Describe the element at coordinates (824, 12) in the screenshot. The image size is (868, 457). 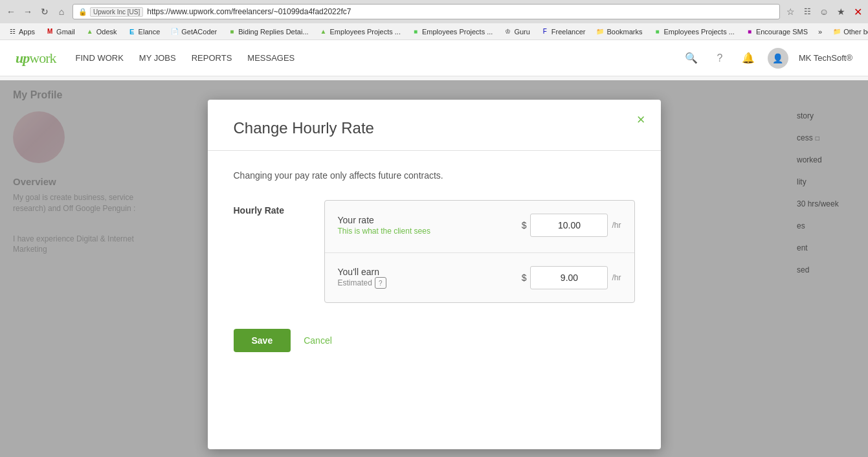
I see `browser-actions: ☆ ☷ ☺ ★ ✕` at that location.